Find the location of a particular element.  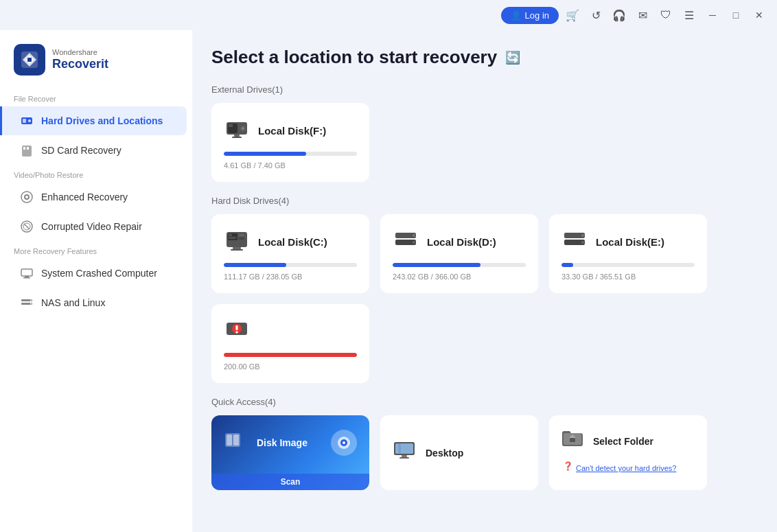

cart-icon: 🛒 is located at coordinates (572, 15).